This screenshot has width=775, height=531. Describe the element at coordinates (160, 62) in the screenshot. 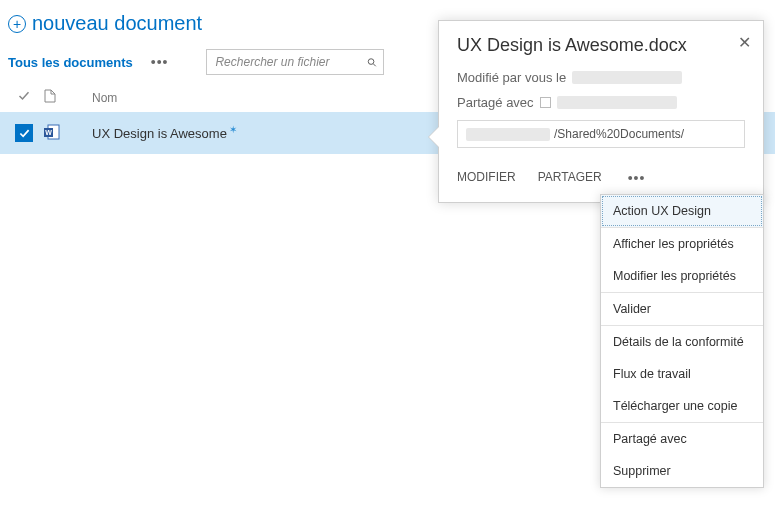

I see `view-more-icon: •••` at that location.